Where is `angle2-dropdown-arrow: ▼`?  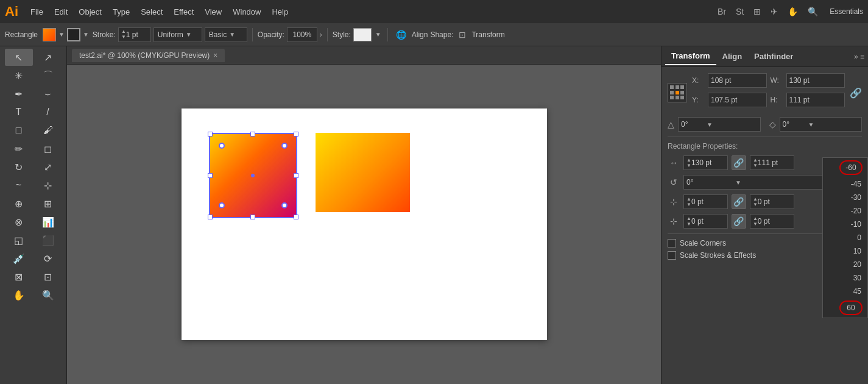 angle2-dropdown-arrow: ▼ is located at coordinates (811, 124).